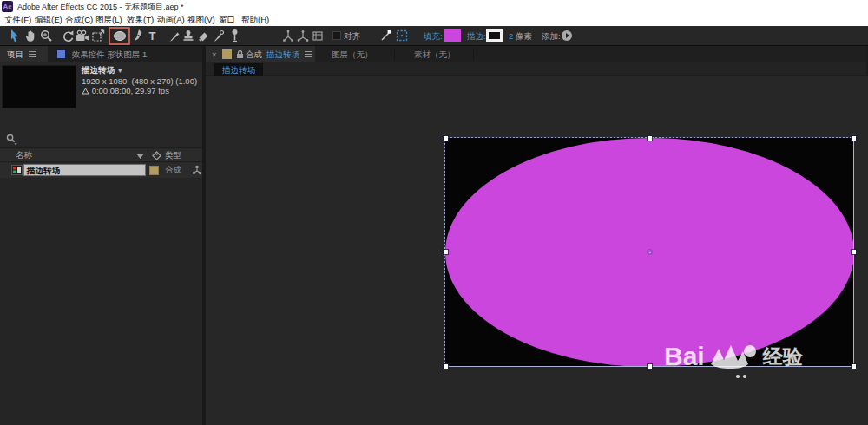  Describe the element at coordinates (139, 81) in the screenshot. I see `project-preview-info: 描边转场 ▼ 1920 x 1080 (480 x 270) (1.00) 0:…` at that location.